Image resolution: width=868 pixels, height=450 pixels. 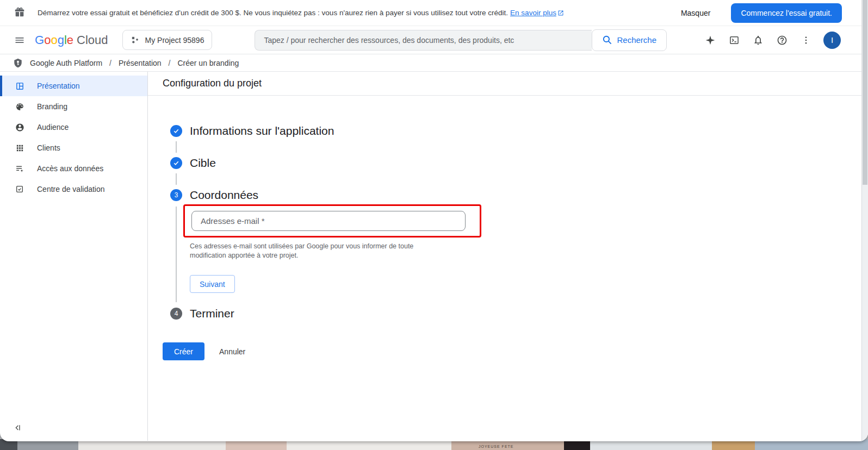 What do you see at coordinates (18, 63) in the screenshot?
I see `auth-platform-shield-icon` at bounding box center [18, 63].